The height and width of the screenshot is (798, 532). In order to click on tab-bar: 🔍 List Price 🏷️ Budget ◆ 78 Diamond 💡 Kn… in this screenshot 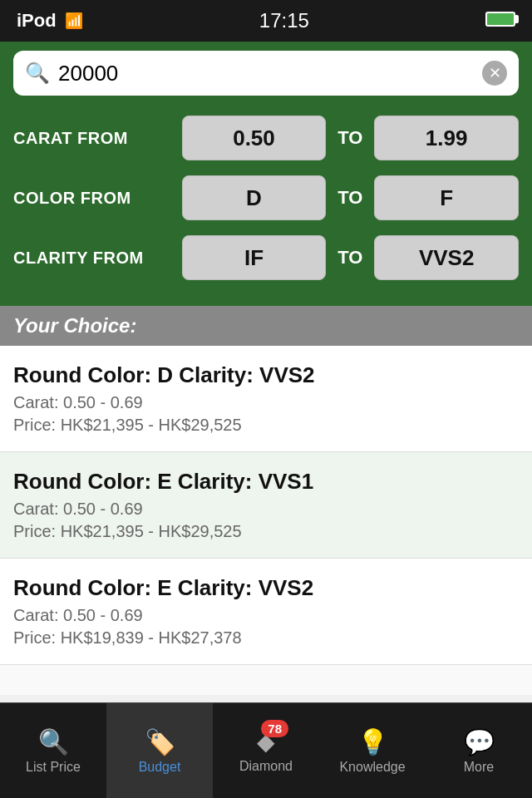, I will do `click(266, 750)`.